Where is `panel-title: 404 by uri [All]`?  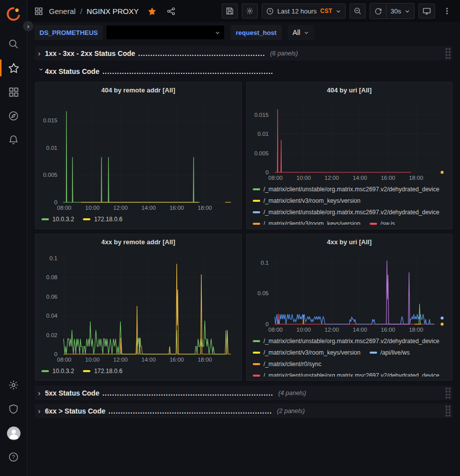 panel-title: 404 by uri [All] is located at coordinates (350, 90).